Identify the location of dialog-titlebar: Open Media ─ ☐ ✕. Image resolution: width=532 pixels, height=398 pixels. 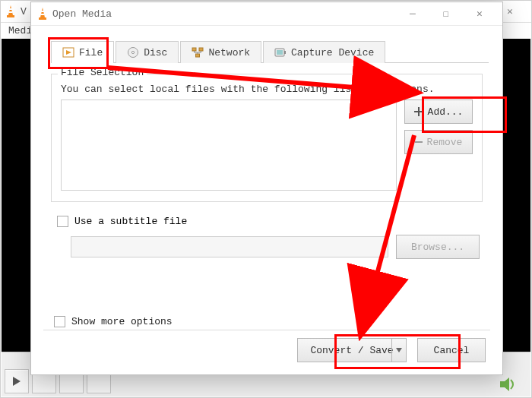
(267, 14).